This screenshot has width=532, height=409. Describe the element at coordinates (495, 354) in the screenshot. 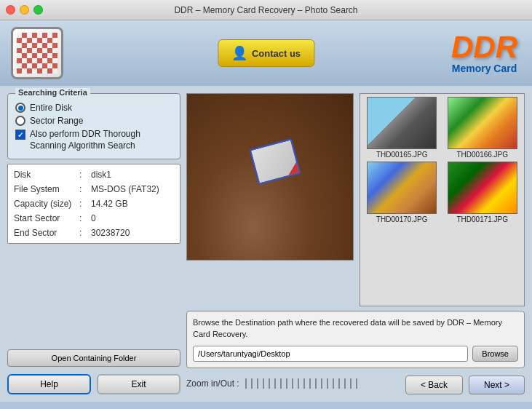

I see `browse-button: Browse` at that location.